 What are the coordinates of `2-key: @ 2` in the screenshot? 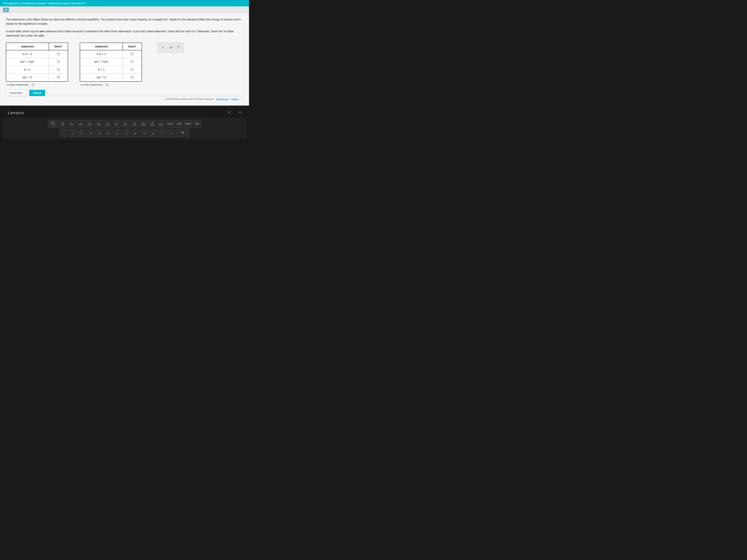 It's located at (81, 133).